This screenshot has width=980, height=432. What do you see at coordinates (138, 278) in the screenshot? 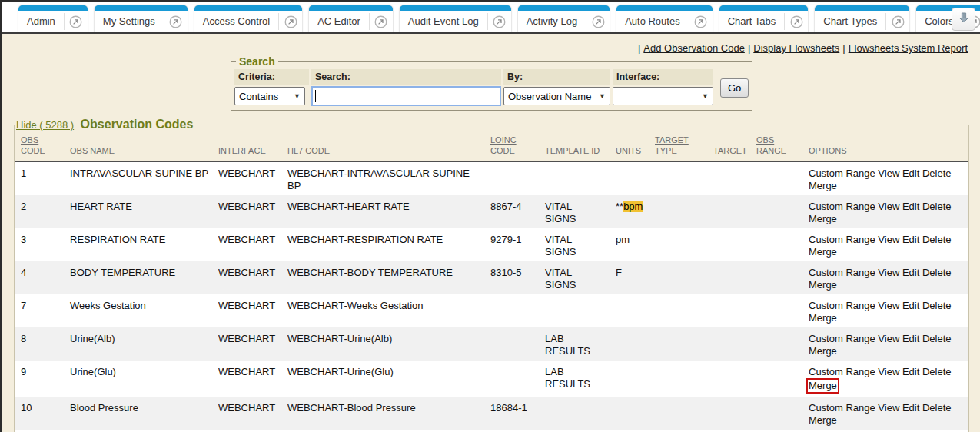
I see `cell-obs-name: BODY TEMPERATURE` at bounding box center [138, 278].